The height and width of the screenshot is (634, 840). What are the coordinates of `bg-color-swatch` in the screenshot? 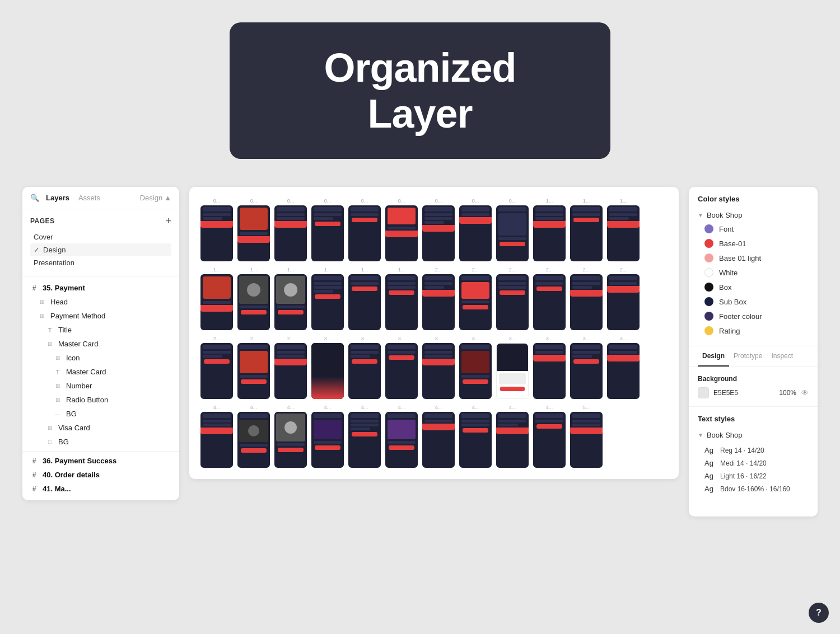 It's located at (703, 393).